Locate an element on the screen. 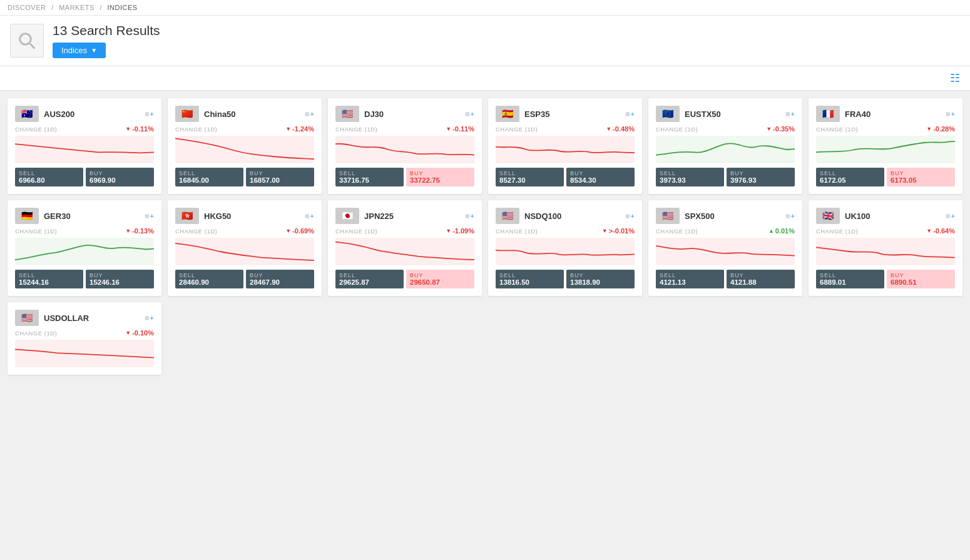  card-name: NSDQ100 is located at coordinates (543, 216).